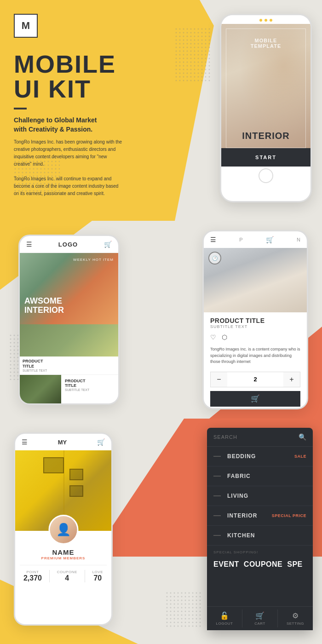  I want to click on panel5-search-bar: 🔍, so click(260, 437).